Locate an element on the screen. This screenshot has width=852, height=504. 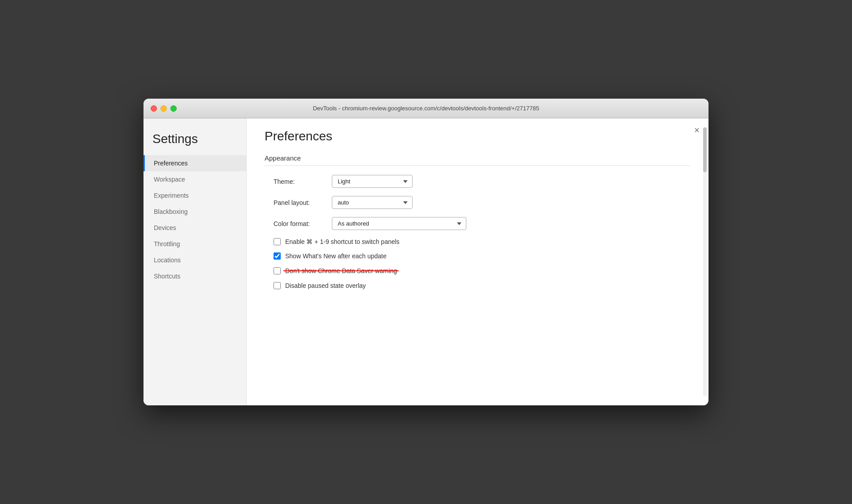
window-title: DevTools - chromium-review.googlesource.… is located at coordinates (426, 109).